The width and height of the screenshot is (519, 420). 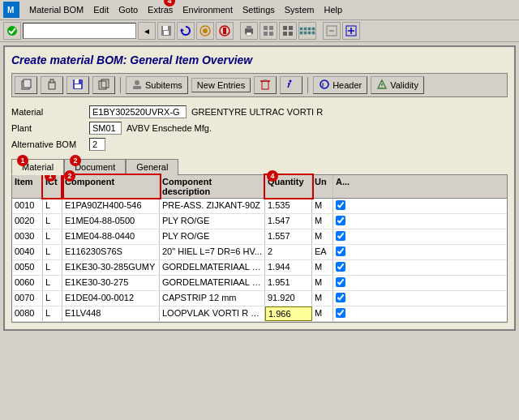 I want to click on cell-un-1: M, so click(x=323, y=221).